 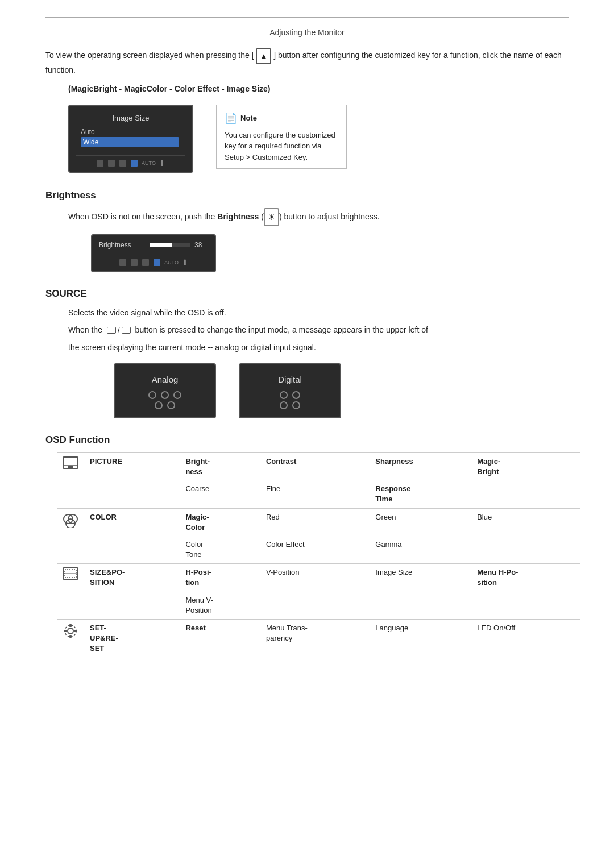 I want to click on analog-title: Analog, so click(x=165, y=380).